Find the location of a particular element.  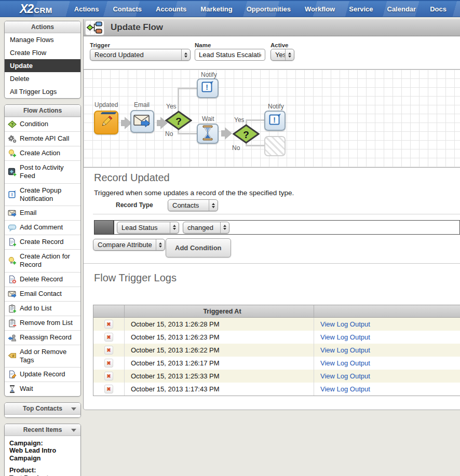

top-contacts-panel: Top Contacts is located at coordinates (43, 410).